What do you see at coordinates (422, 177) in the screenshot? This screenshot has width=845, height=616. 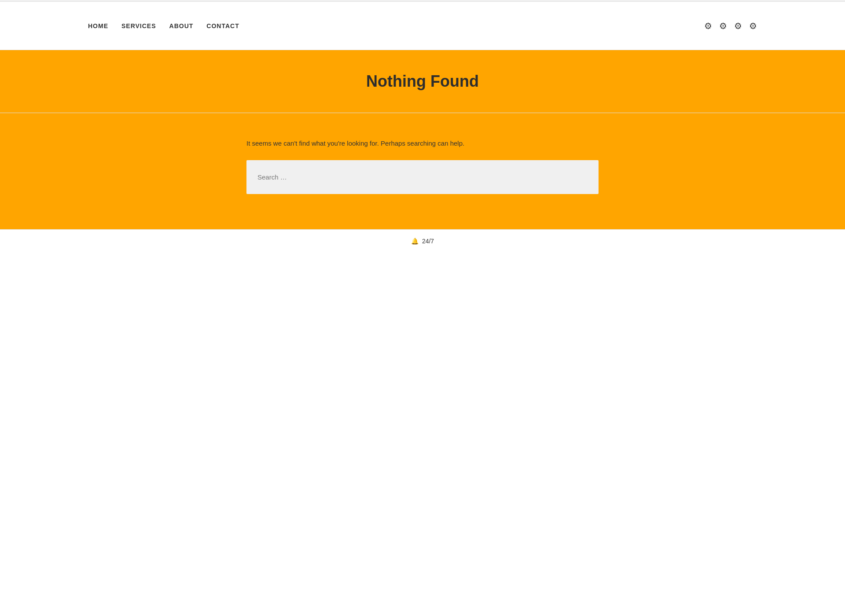 I see `search-container` at bounding box center [422, 177].